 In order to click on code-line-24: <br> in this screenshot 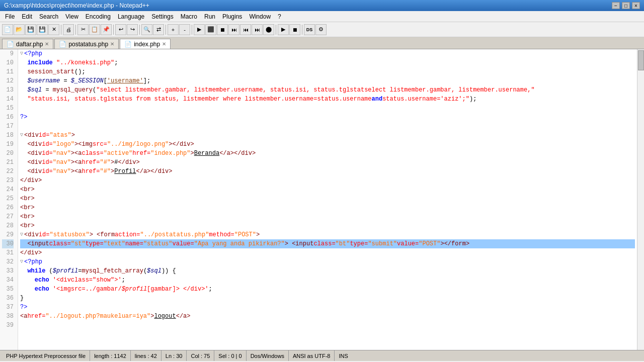, I will do `click(328, 190)`.